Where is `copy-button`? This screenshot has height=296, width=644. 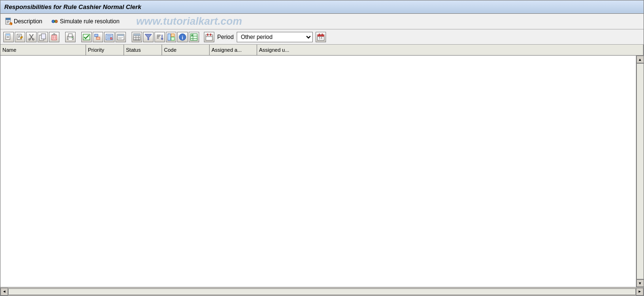 copy-button is located at coordinates (43, 37).